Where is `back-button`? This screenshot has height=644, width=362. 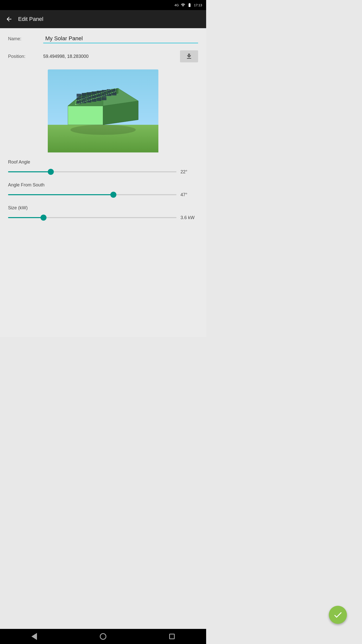
back-button is located at coordinates (9, 19).